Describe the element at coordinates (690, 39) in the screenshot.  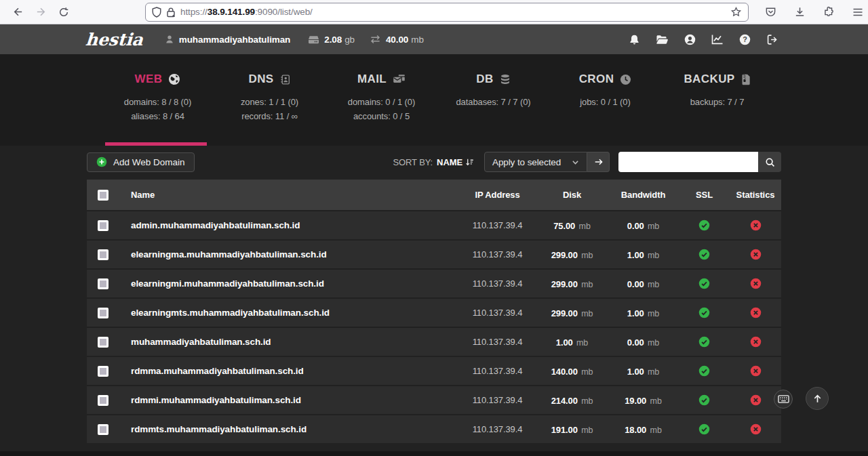
I see `user-icon` at that location.